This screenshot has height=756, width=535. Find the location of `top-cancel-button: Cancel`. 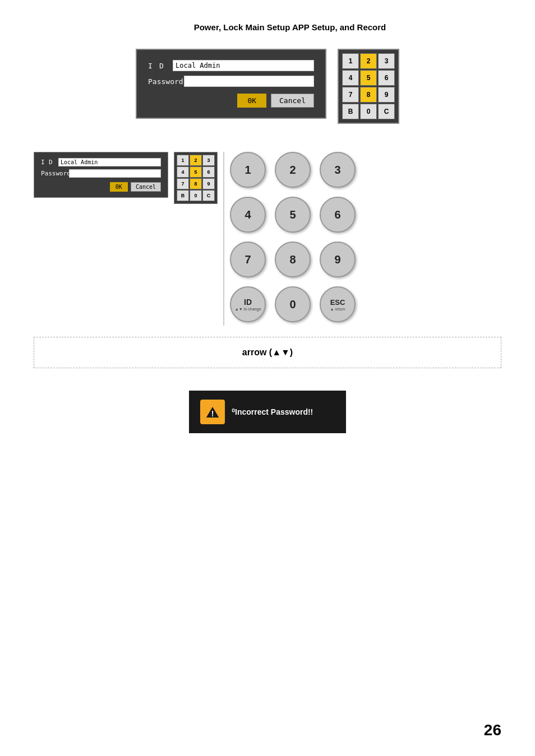

top-cancel-button: Cancel is located at coordinates (293, 101).